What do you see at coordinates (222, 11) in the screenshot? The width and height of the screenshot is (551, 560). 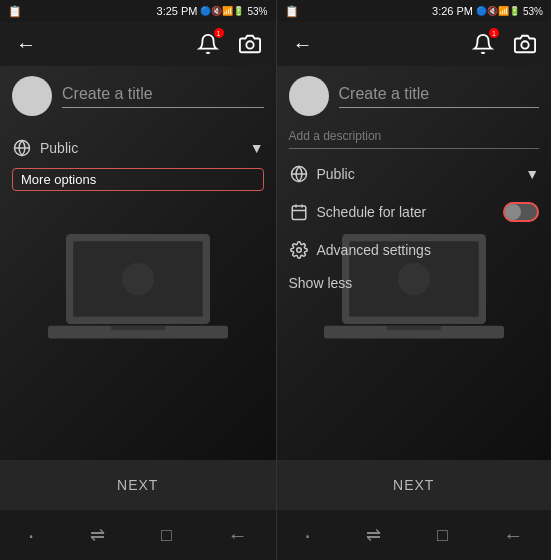 I see `signal-icons-left: 🔵🔇📶🔋` at bounding box center [222, 11].